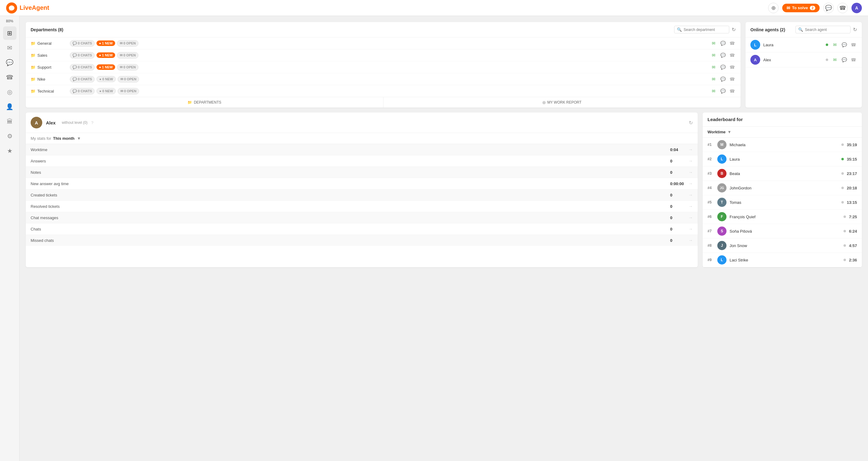  Describe the element at coordinates (10, 107) in the screenshot. I see `sidebar-item-contacts: 👤` at that location.